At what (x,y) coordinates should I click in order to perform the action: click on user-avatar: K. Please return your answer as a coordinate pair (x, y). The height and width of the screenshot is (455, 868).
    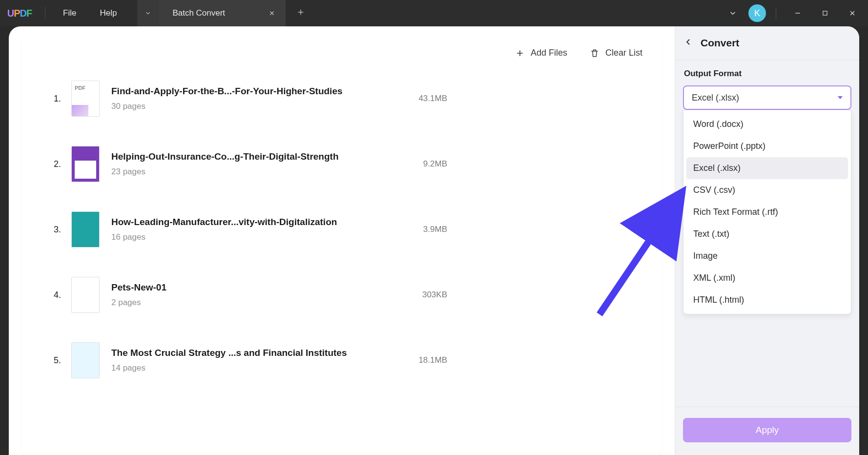
    Looking at the image, I should click on (757, 13).